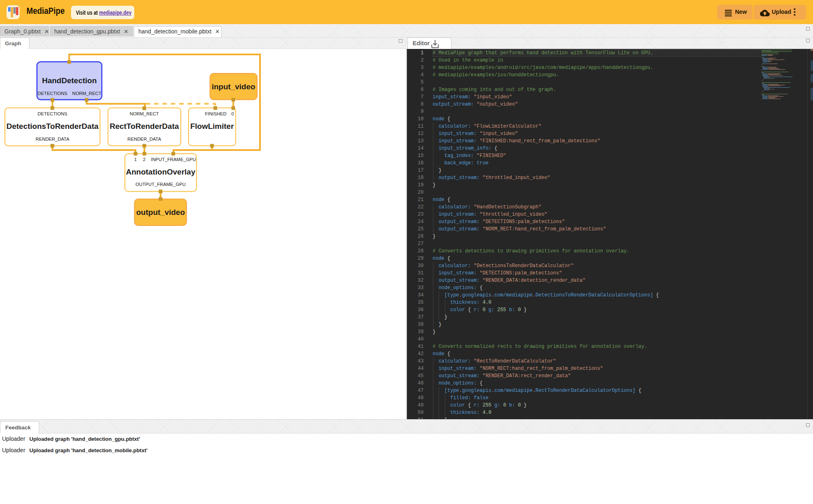 This screenshot has height=504, width=813. I want to click on svg-text: OUTPUT_FRAME_GPU, so click(161, 184).